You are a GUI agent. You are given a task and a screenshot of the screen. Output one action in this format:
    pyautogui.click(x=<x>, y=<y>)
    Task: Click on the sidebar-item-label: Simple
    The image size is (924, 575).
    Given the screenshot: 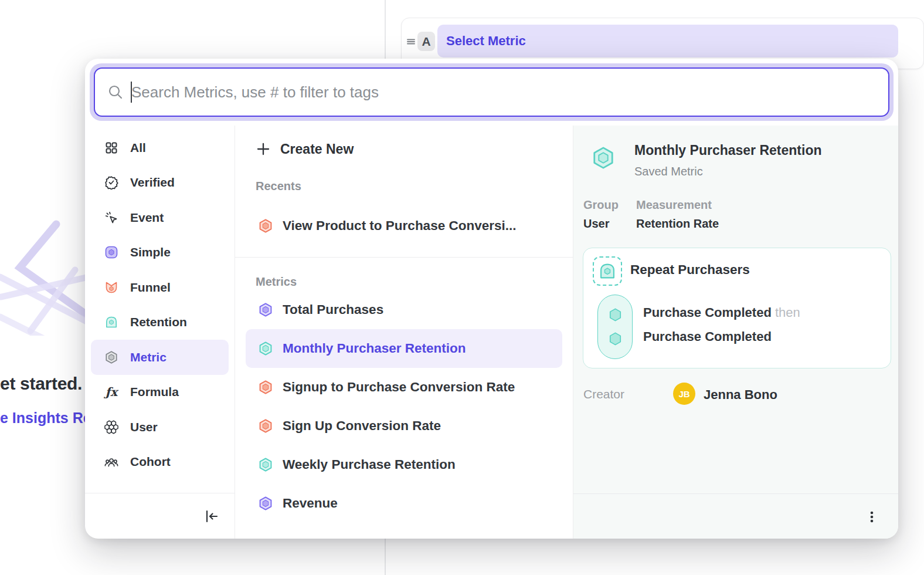 What is the action you would take?
    pyautogui.click(x=150, y=252)
    